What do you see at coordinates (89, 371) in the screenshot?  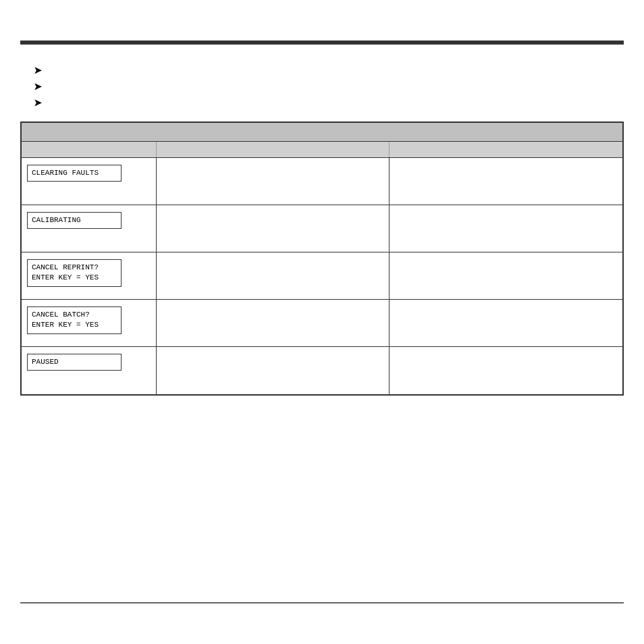 I see `table-cell-5-1: PAUSED` at bounding box center [89, 371].